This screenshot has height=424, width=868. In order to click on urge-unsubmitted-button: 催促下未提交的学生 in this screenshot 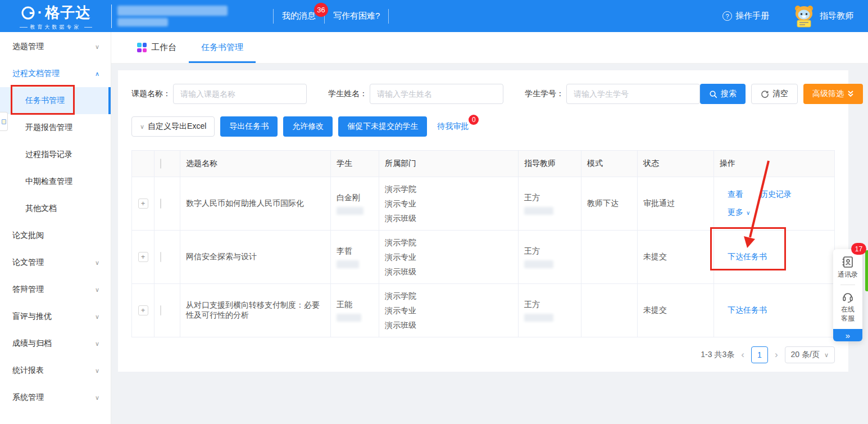, I will do `click(383, 127)`.